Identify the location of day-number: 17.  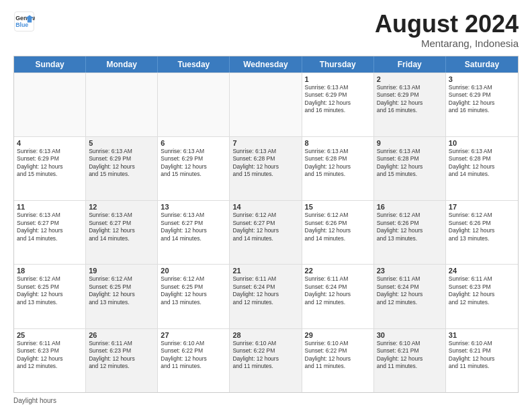
(482, 207).